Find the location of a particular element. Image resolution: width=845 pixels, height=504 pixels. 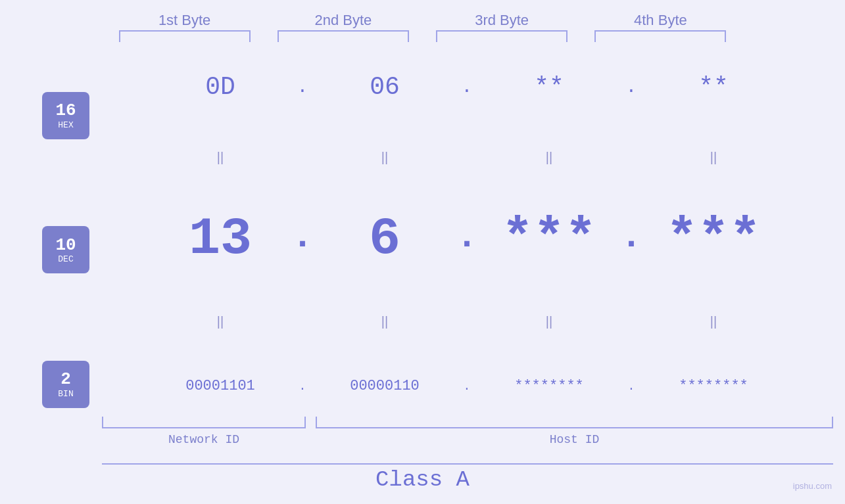

hex-sep3: . is located at coordinates (631, 87).